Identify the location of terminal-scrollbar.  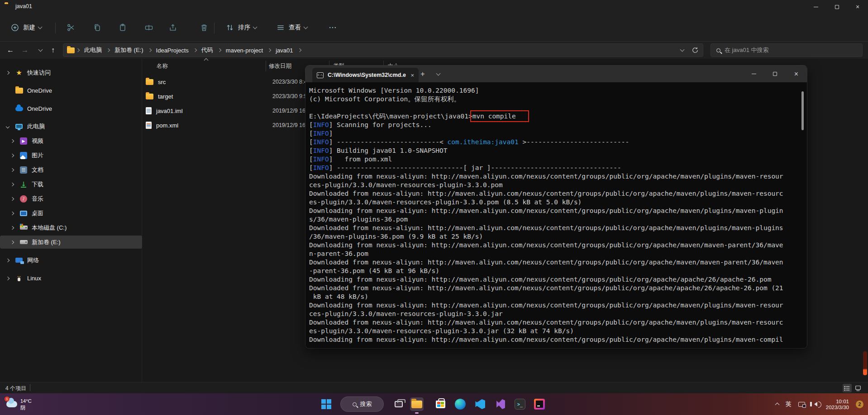
(803, 111).